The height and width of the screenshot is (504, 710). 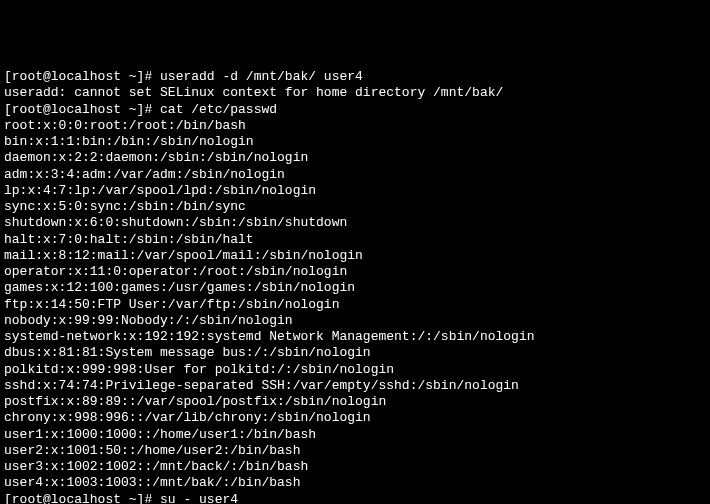 I want to click on terminal-line: sshd:x:74:74:Privilege-separated SSH:/va…, so click(x=355, y=386).